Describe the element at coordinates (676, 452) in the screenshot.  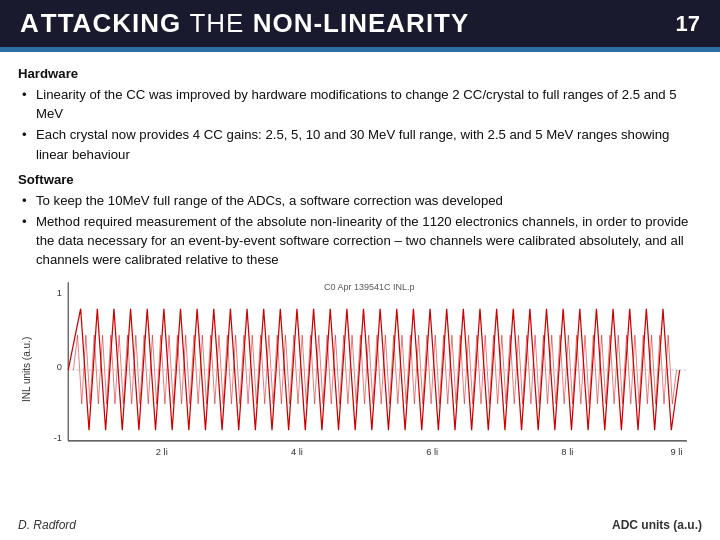
I see `svg-text: 9 li` at that location.